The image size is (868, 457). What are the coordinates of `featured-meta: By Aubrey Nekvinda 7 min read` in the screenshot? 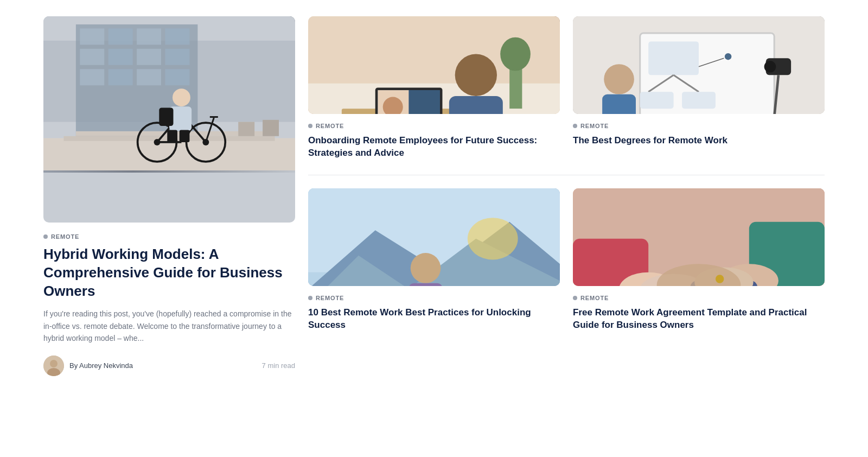 It's located at (169, 366).